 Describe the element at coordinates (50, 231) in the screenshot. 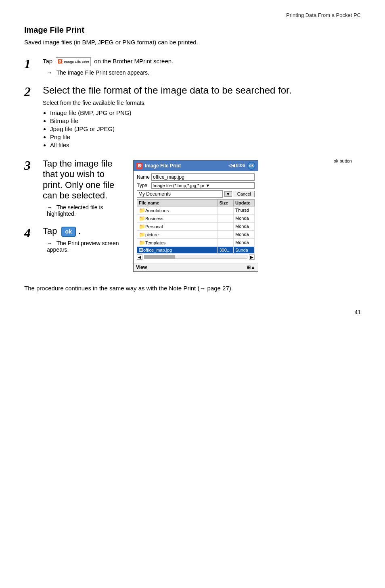

I see `step-4-text-before: Tap` at that location.